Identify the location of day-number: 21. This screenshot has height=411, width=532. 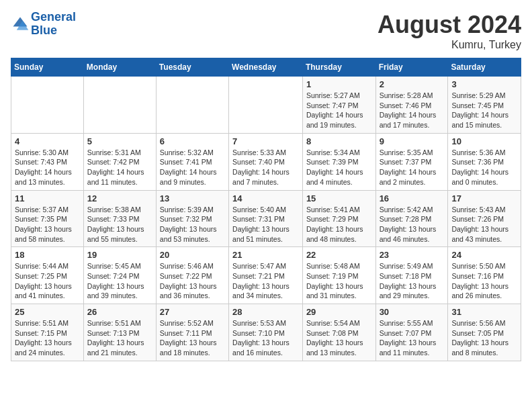
(266, 255).